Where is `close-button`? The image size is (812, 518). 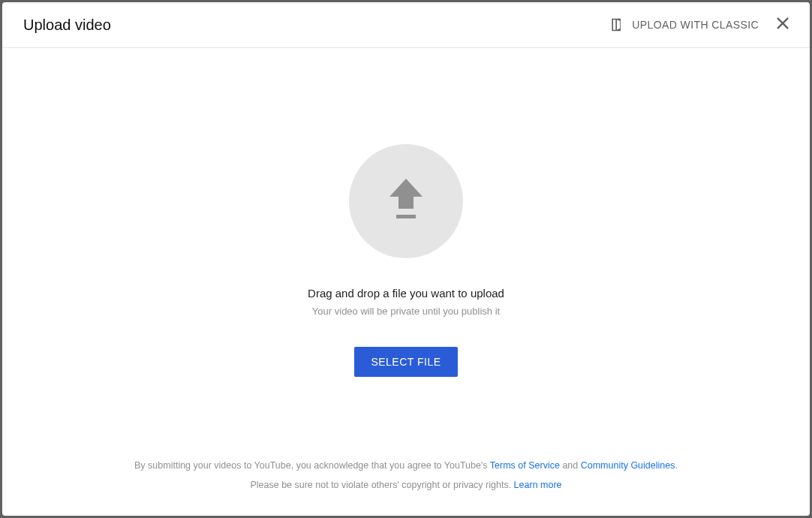 close-button is located at coordinates (783, 25).